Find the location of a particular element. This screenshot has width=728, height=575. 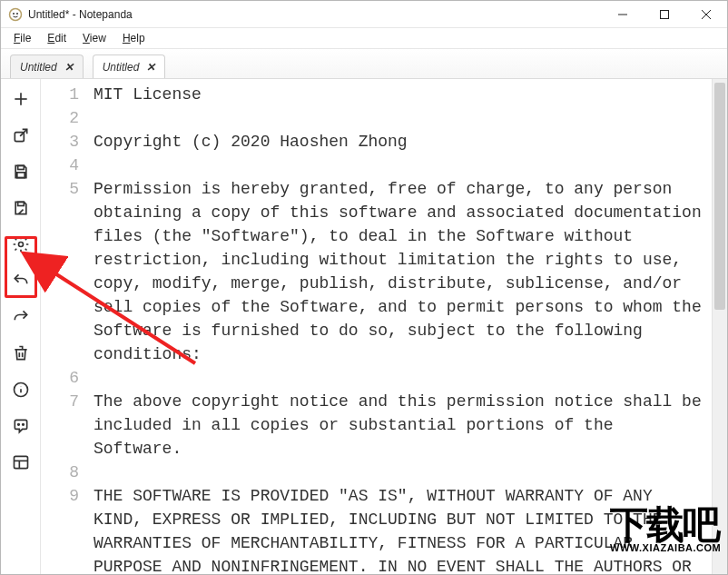

new-file-button is located at coordinates (21, 99).